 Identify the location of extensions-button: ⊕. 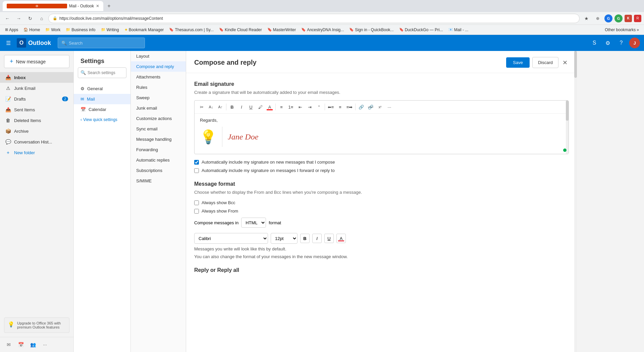
(598, 18).